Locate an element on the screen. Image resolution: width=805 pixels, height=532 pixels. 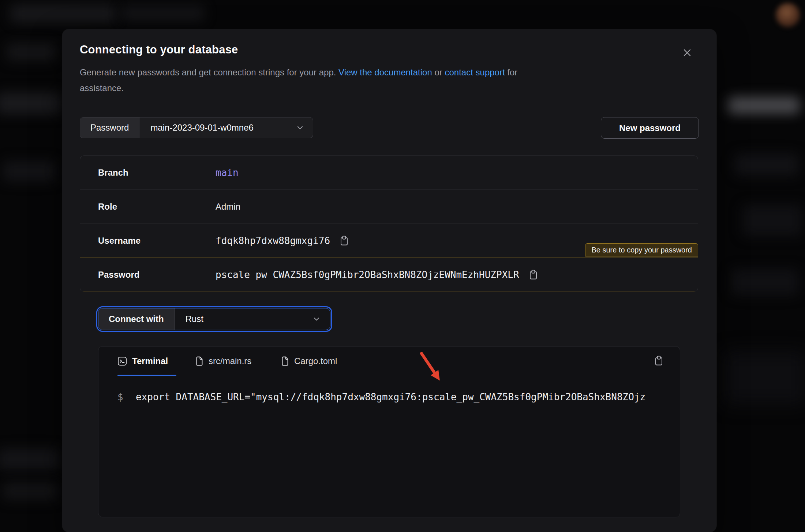
contact-support-link: contact support is located at coordinates (475, 72).